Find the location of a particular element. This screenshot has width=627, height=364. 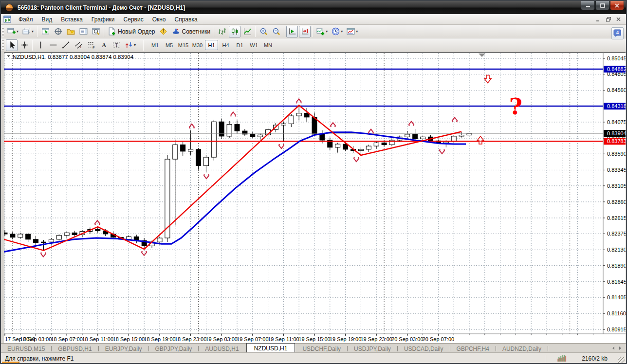

menu-item-file: Файл is located at coordinates (26, 19).